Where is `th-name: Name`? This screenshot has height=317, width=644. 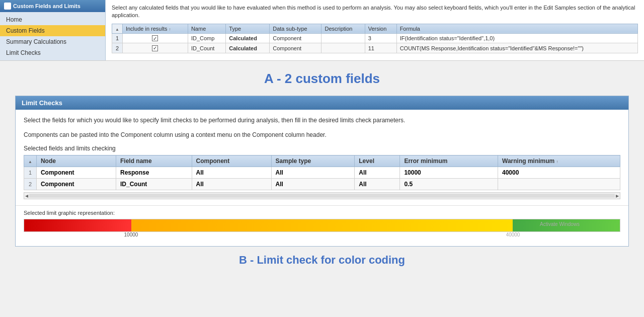 th-name: Name is located at coordinates (206, 28).